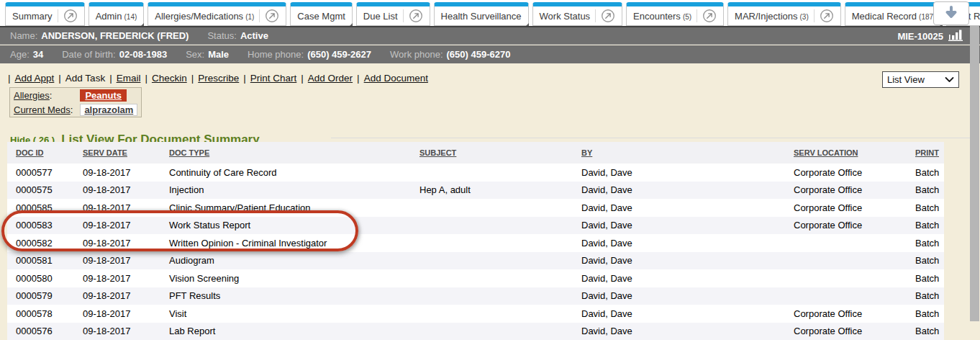 The height and width of the screenshot is (340, 980). What do you see at coordinates (32, 95) in the screenshot?
I see `allergies-link: Allergies` at bounding box center [32, 95].